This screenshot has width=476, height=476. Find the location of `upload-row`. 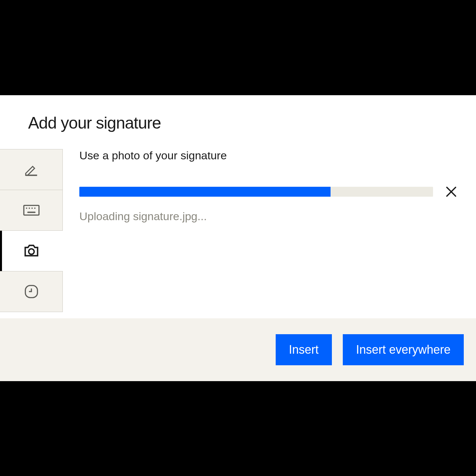

upload-row is located at coordinates (268, 192).